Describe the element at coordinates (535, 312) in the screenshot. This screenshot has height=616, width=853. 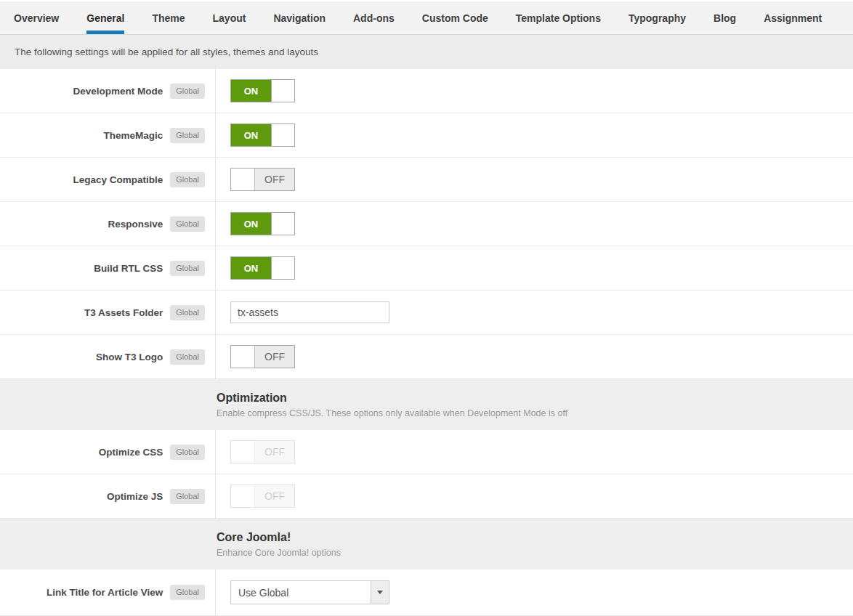
I see `field-control-cell` at that location.